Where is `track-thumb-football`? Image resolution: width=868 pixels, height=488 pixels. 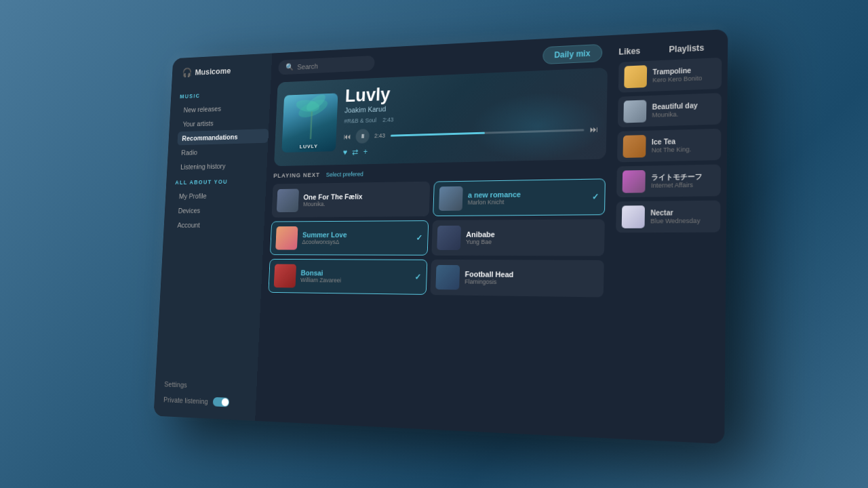 track-thumb-football is located at coordinates (448, 278).